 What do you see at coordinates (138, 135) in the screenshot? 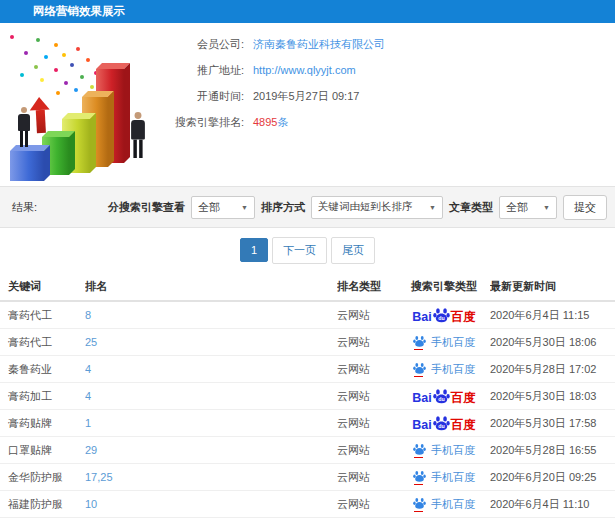
I see `businessman-figure-right` at bounding box center [138, 135].